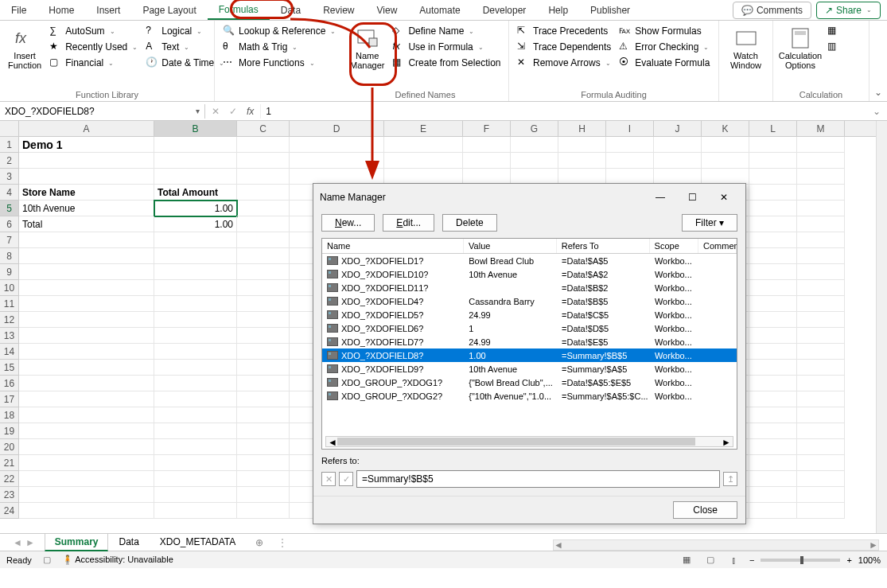 Image resolution: width=887 pixels, height=588 pixels. Describe the element at coordinates (730, 479) in the screenshot. I see `range-picker-button: ↥` at that location.